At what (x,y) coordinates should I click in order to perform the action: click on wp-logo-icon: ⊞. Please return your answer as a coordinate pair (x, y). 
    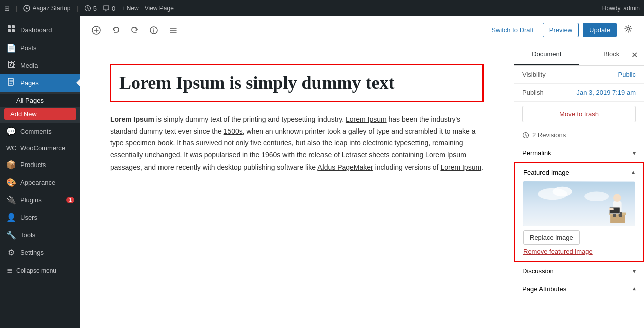
    Looking at the image, I should click on (7, 8).